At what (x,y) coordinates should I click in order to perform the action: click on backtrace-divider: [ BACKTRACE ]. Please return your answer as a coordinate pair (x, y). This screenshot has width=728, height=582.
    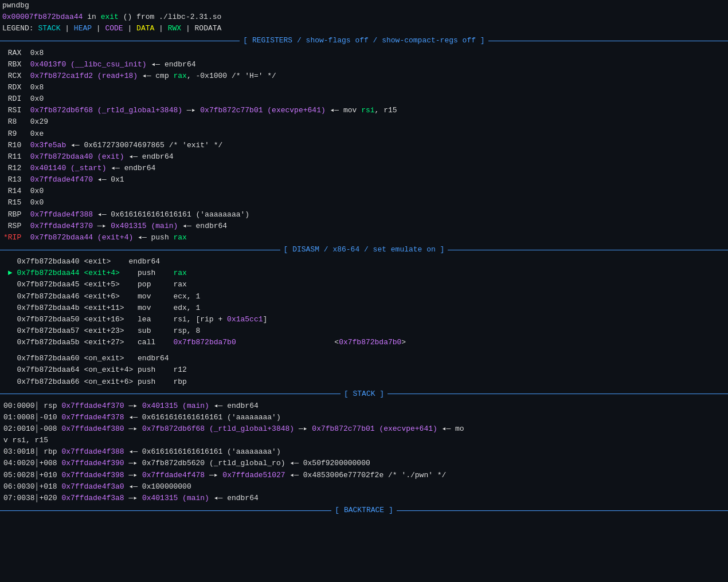
    Looking at the image, I should click on (364, 510).